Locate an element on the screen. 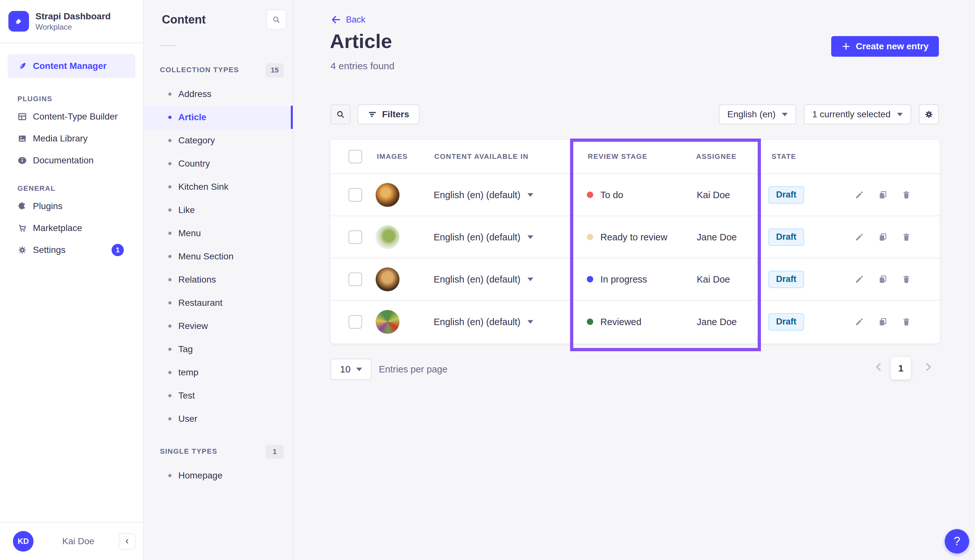 The image size is (975, 560). sidebar-item-marketplace: Marketplace is located at coordinates (72, 228).